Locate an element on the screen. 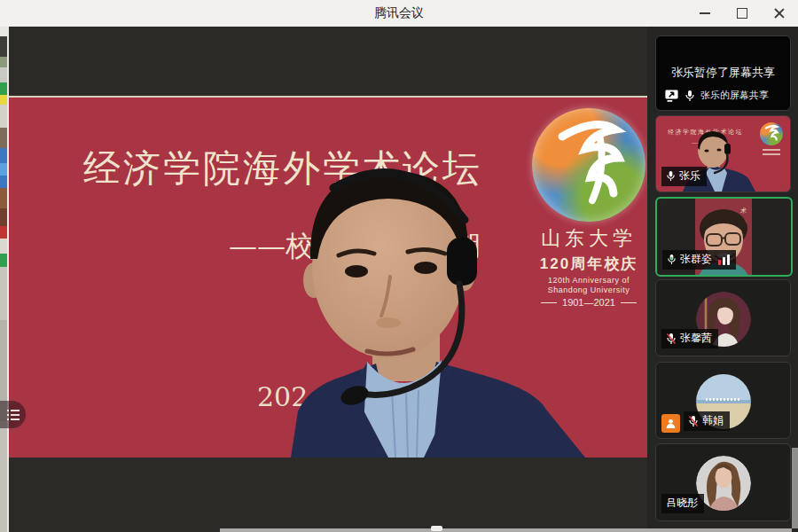 Image resolution: width=798 pixels, height=532 pixels. screen-share-notice-panel: 张乐暂停了屏幕共享 张乐的屏幕共享 is located at coordinates (724, 73).